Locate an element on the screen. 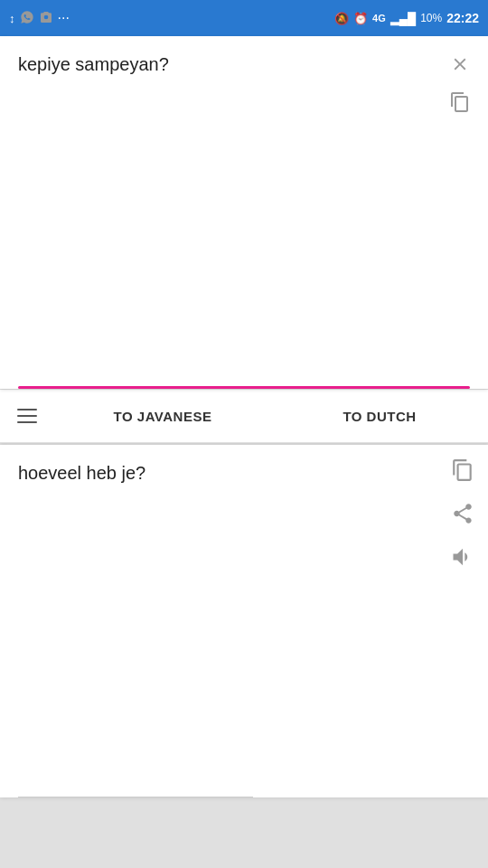 Image resolution: width=488 pixels, height=868 pixels. alarm-icon: ⏰ is located at coordinates (361, 18).